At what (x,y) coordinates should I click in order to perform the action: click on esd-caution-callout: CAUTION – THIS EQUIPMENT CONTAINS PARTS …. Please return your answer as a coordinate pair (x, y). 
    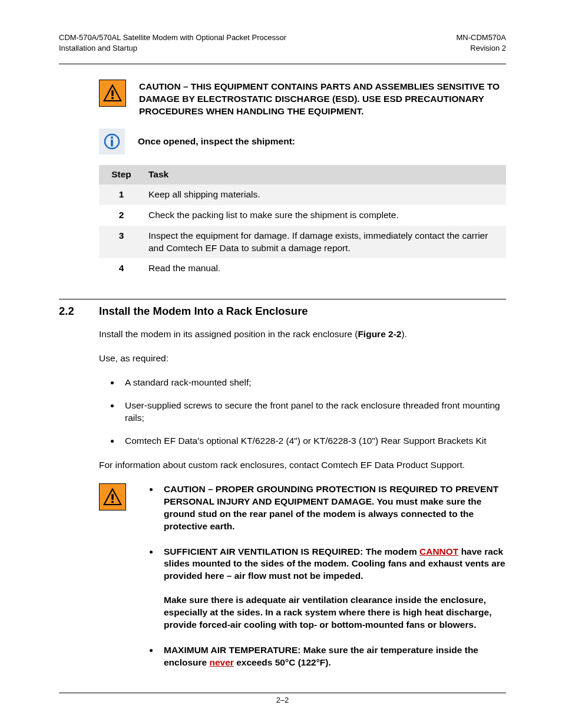
    Looking at the image, I should click on (303, 99).